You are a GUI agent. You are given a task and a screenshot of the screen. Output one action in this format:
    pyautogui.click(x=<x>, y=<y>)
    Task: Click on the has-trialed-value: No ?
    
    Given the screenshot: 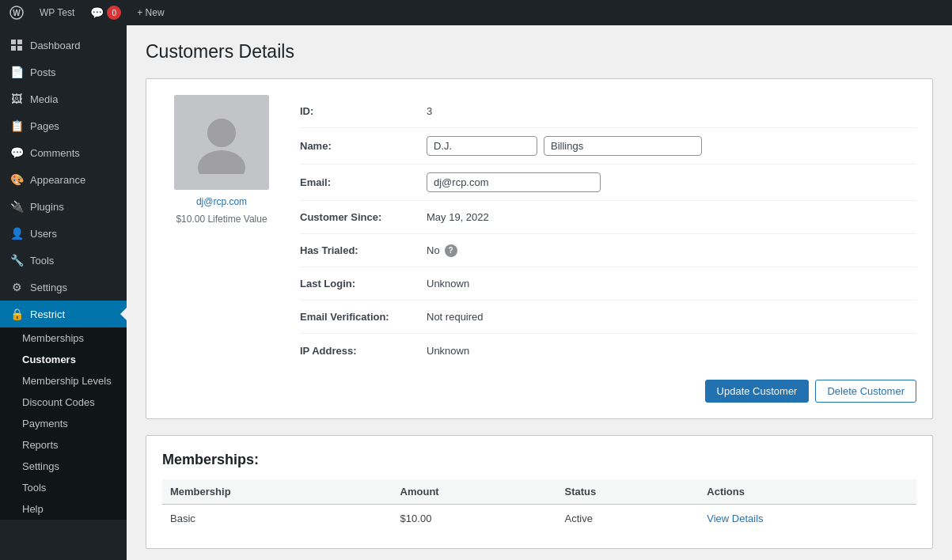 What is the action you would take?
    pyautogui.click(x=442, y=251)
    